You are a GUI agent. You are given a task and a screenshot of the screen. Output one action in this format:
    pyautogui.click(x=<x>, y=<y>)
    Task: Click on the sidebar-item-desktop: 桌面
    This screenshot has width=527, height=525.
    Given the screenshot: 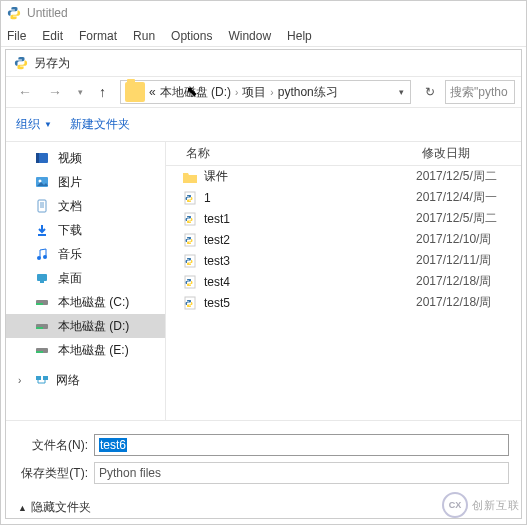 What is the action you would take?
    pyautogui.click(x=86, y=278)
    